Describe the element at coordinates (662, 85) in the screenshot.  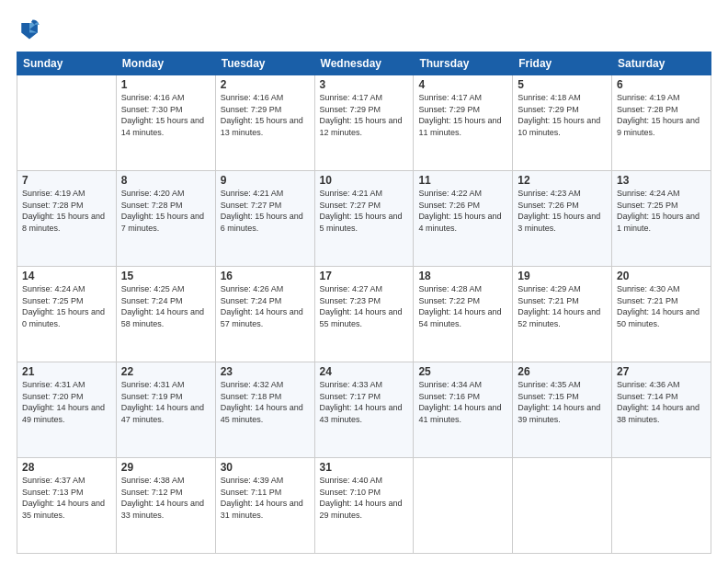
I see `day-number: 6` at that location.